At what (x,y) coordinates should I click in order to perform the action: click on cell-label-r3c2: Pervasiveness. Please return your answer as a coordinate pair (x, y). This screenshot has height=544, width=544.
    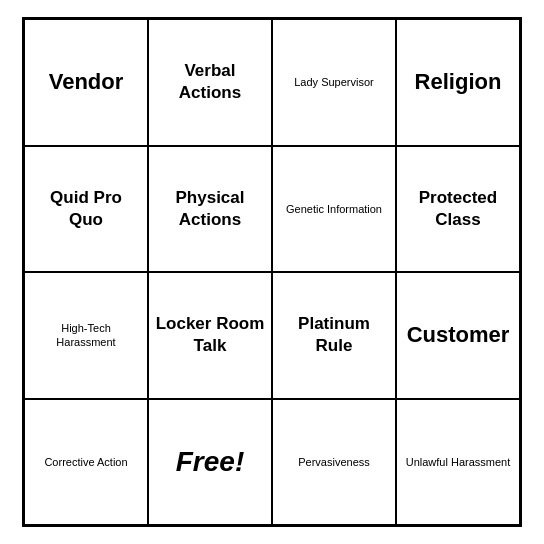
    Looking at the image, I should click on (334, 462).